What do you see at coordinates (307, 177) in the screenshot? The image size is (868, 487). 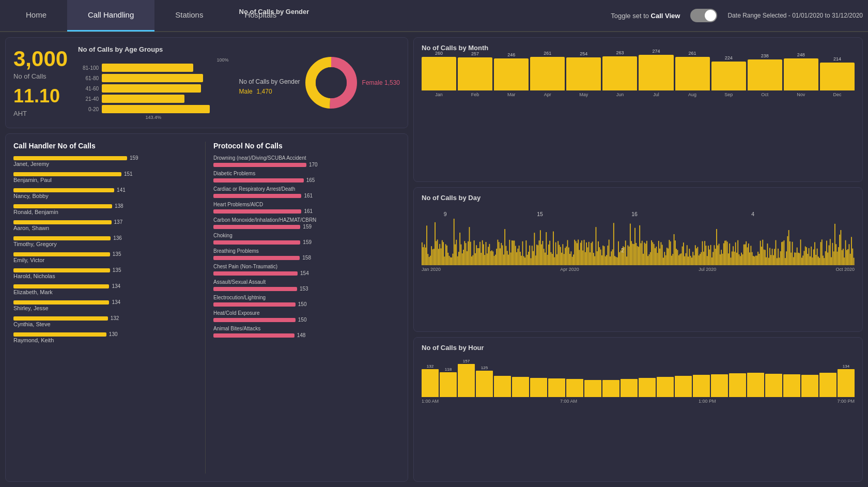 I see `protocol-row: Diabetic Problems 165` at bounding box center [307, 177].